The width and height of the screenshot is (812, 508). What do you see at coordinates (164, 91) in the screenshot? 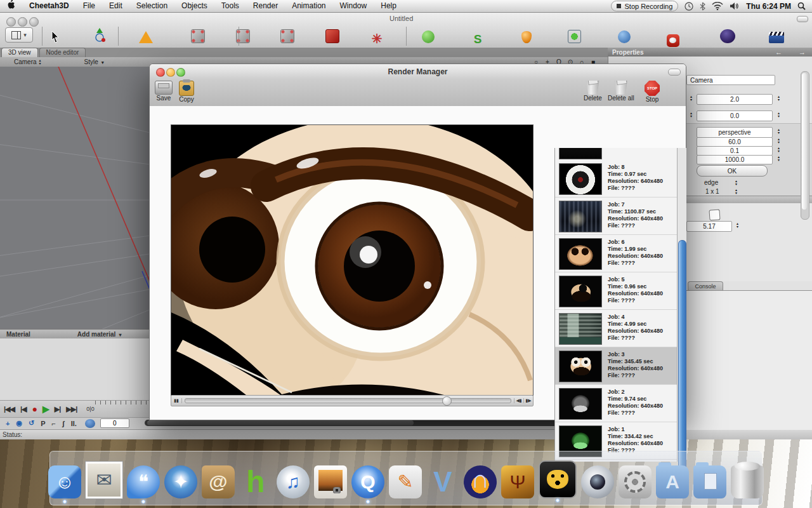
I see `save-button: Save` at bounding box center [164, 91].